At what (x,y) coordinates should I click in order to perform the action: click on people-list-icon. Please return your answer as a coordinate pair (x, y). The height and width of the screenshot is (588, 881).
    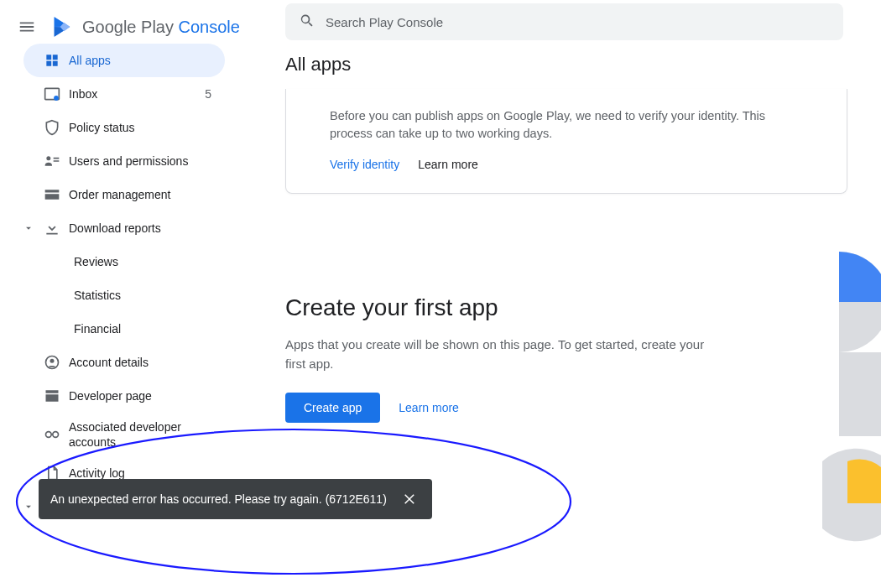
    Looking at the image, I should click on (52, 161).